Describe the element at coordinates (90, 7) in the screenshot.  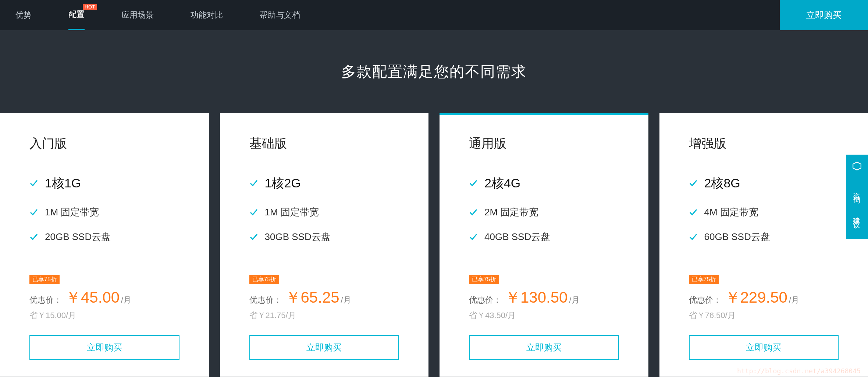
I see `hot-badge: HOT` at that location.